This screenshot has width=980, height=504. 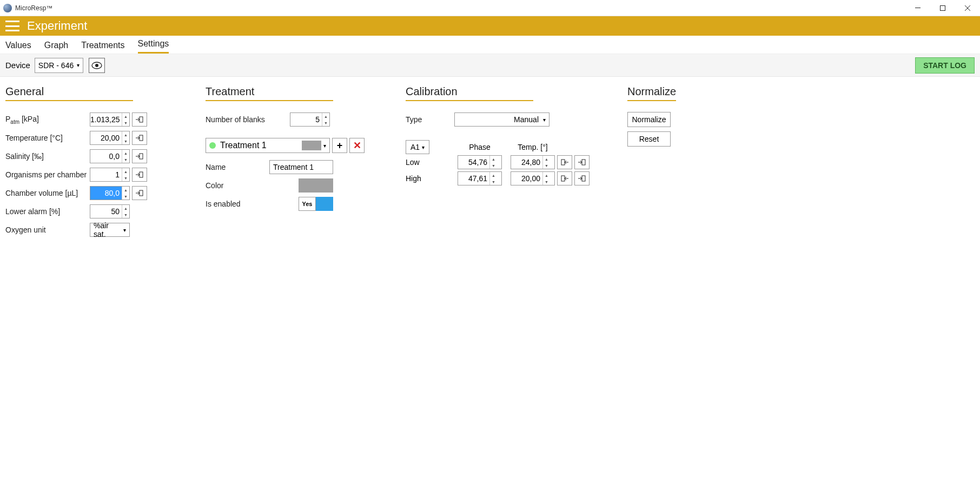 I want to click on blanks-label: Number of blanks, so click(x=248, y=120).